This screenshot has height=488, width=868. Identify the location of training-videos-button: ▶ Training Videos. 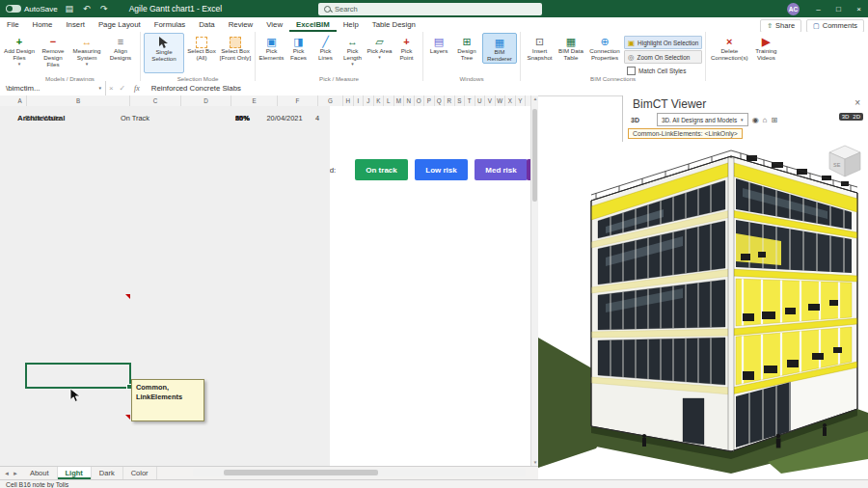
(766, 47).